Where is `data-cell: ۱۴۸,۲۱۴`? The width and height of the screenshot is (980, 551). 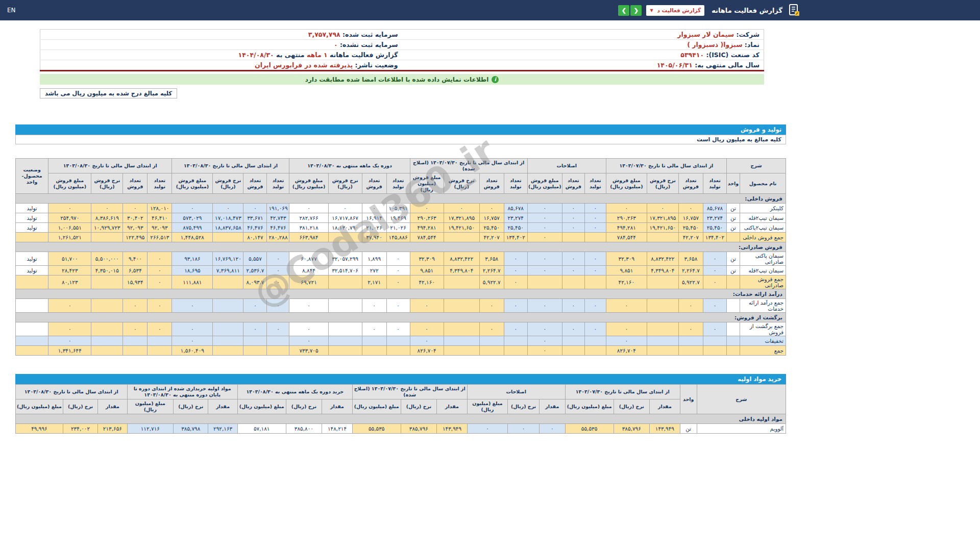
data-cell: ۱۴۸,۲۱۴ is located at coordinates (337, 429).